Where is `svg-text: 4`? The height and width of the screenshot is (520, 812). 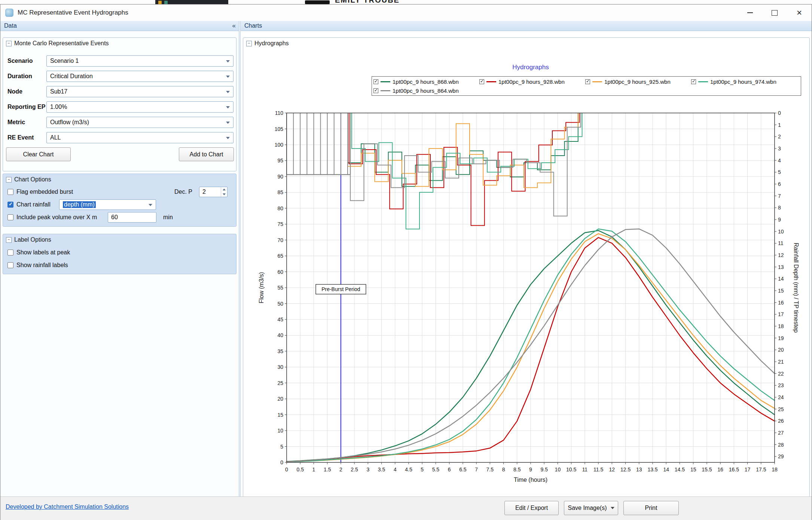 svg-text: 4 is located at coordinates (395, 469).